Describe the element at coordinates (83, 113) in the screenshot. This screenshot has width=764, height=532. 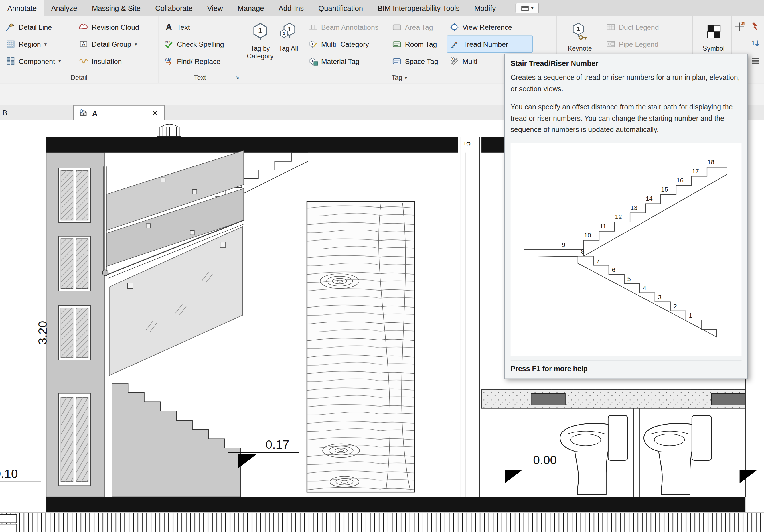
I see `view-icon` at that location.